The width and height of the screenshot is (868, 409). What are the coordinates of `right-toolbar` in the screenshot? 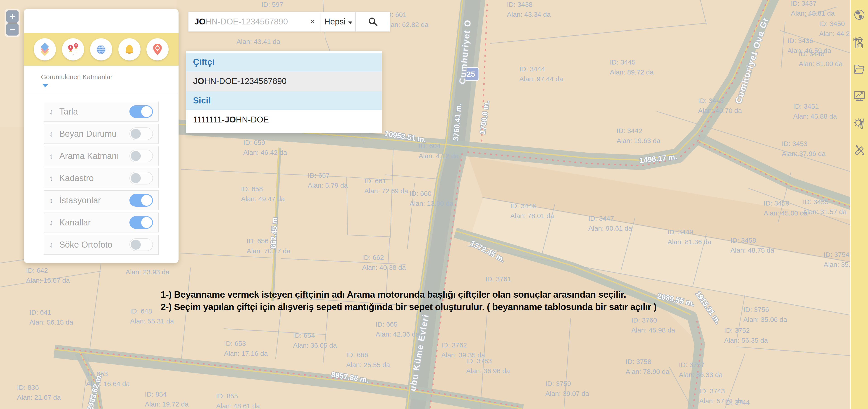 It's located at (859, 204).